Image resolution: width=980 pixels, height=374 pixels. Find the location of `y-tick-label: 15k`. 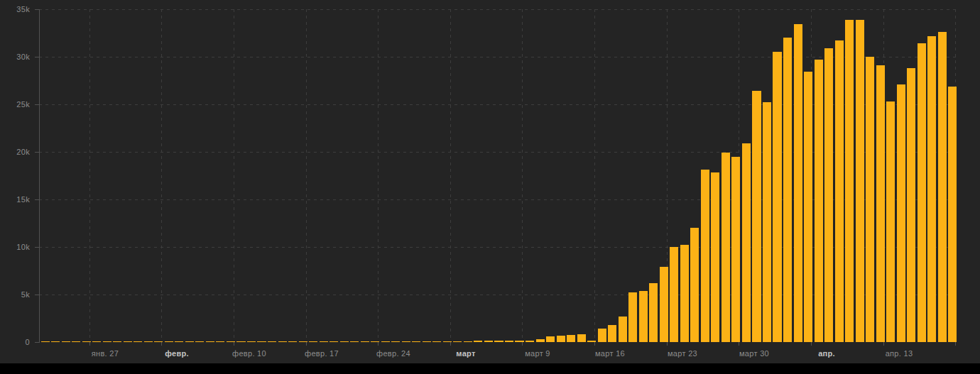

y-tick-label: 15k is located at coordinates (15, 199).